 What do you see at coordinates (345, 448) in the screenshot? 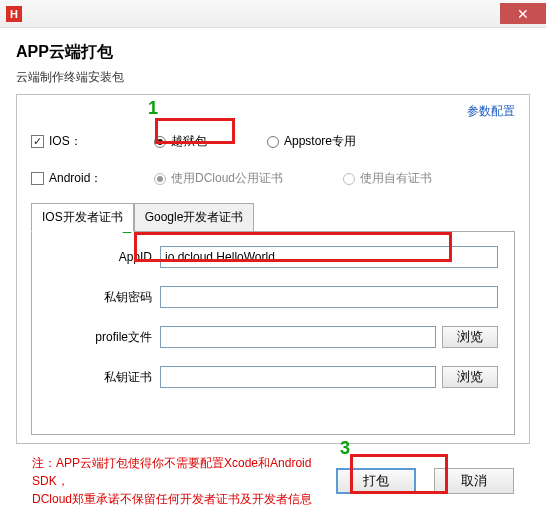
I see `annotation-3: 3` at bounding box center [345, 448].